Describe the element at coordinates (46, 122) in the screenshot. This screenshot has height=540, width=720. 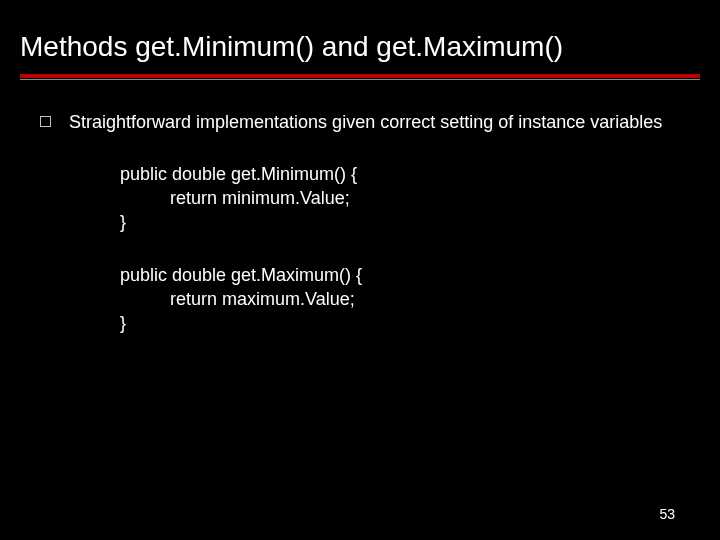
I see `square-bullet-icon` at that location.